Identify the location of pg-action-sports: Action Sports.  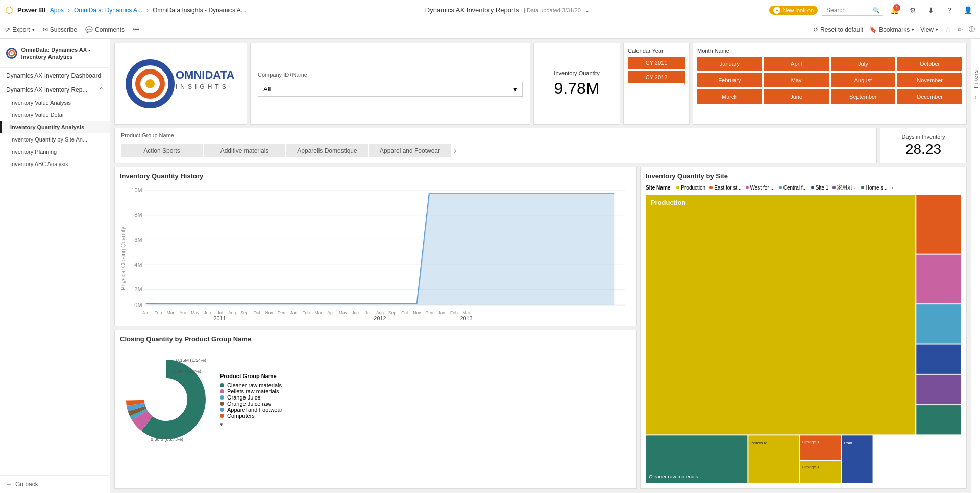
(162, 151).